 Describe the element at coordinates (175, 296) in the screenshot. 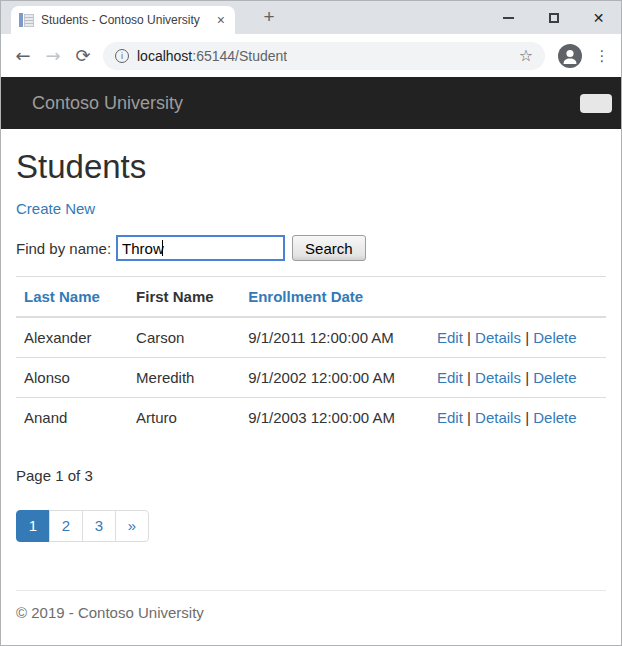

I see `first-name-header: First Name` at that location.